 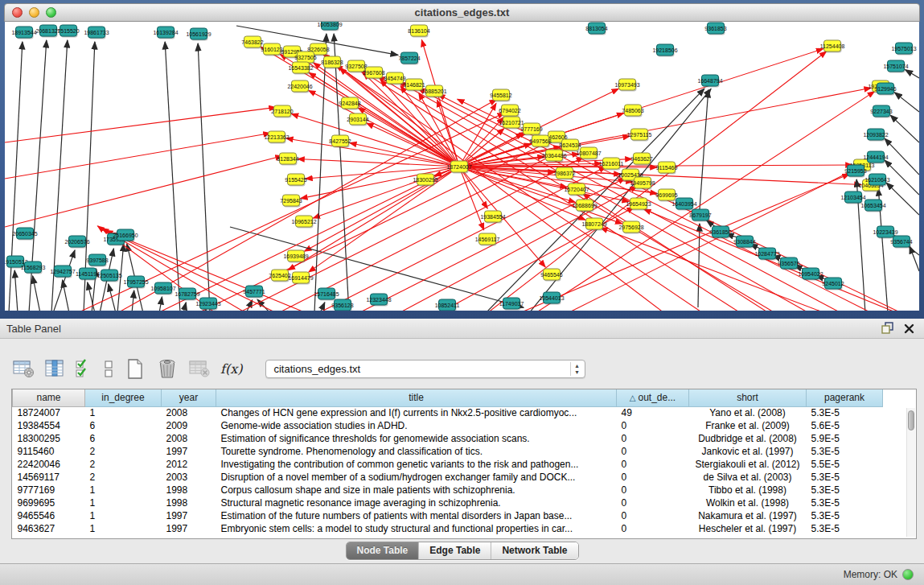 What do you see at coordinates (24, 369) in the screenshot?
I see `table-settings-button` at bounding box center [24, 369].